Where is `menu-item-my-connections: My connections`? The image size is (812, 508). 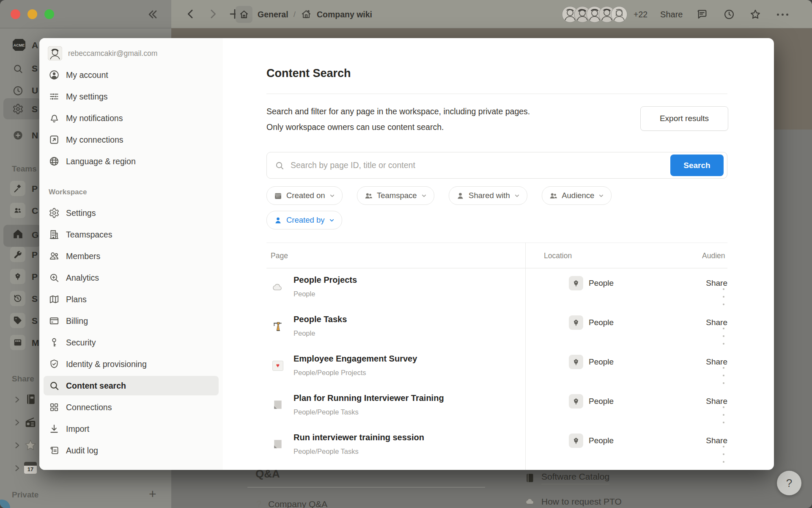 menu-item-my-connections: My connections is located at coordinates (131, 140).